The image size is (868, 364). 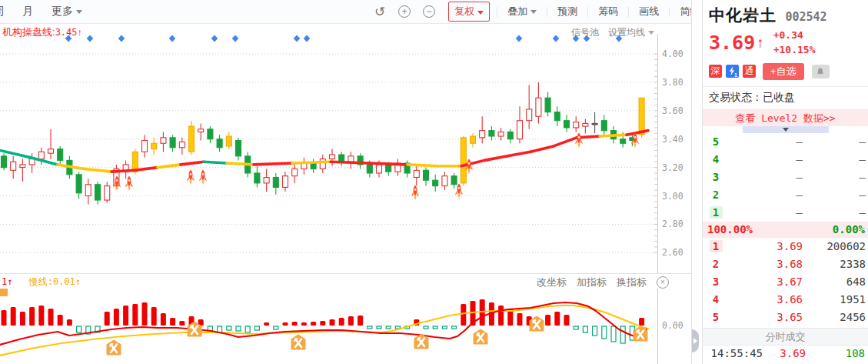 What do you see at coordinates (673, 82) in the screenshot?
I see `svg-text: 3.80` at bounding box center [673, 82].